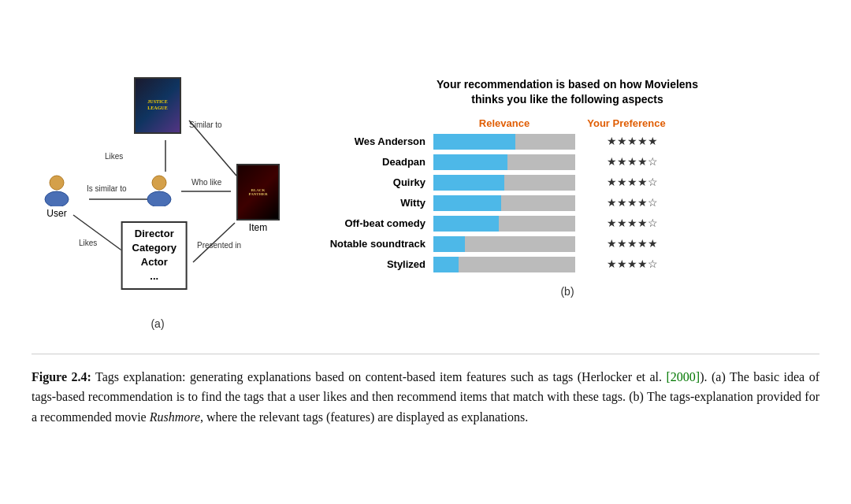 Image resolution: width=851 pixels, height=504 pixels. What do you see at coordinates (158, 203) in the screenshot?
I see `panel-a: JUSTICELEAGUE User` at bounding box center [158, 203].